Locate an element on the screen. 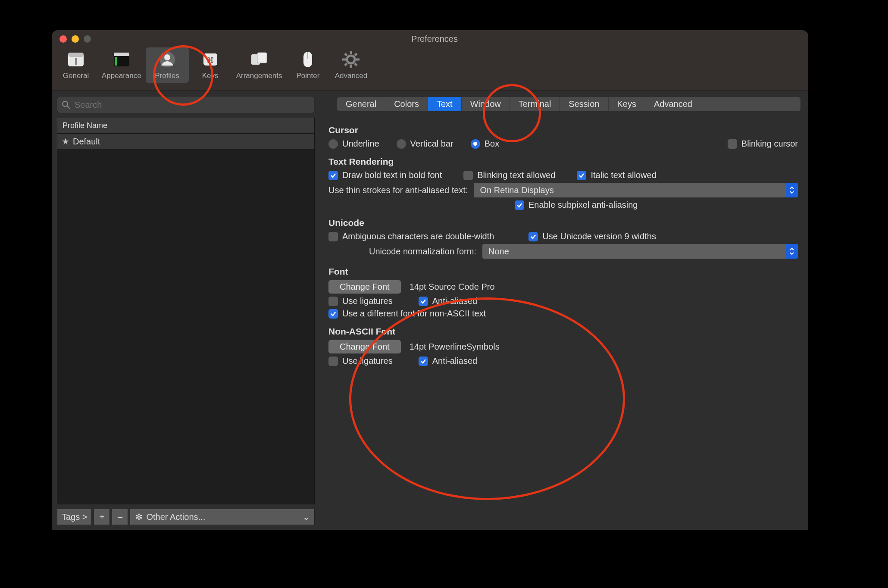 This screenshot has width=888, height=588. nonascii-aa-checkbox: Anti-aliased is located at coordinates (448, 361).